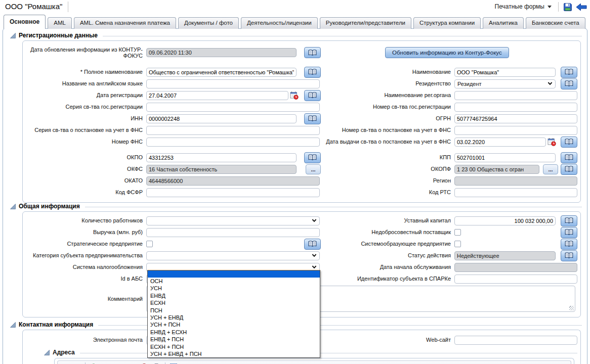 This screenshot has height=364, width=590. Describe the element at coordinates (86, 169) in the screenshot. I see `okfs-label: ОКФС` at that location.